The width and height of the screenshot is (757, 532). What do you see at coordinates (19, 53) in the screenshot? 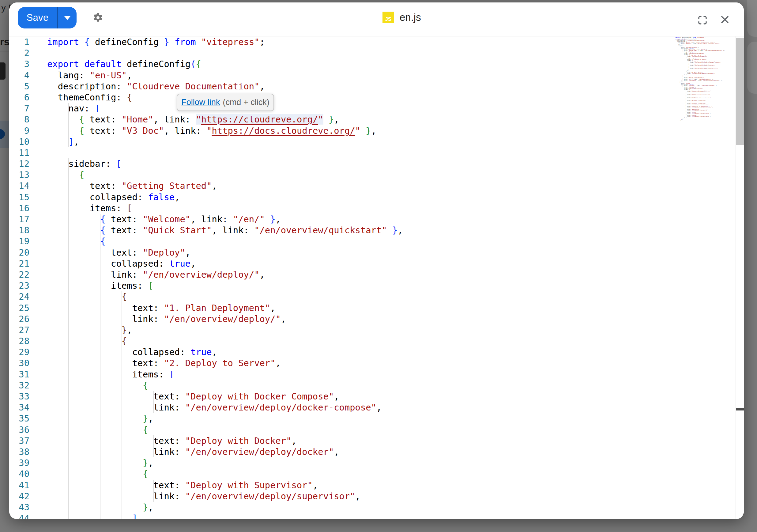
I see `line-number: 2` at bounding box center [19, 53].